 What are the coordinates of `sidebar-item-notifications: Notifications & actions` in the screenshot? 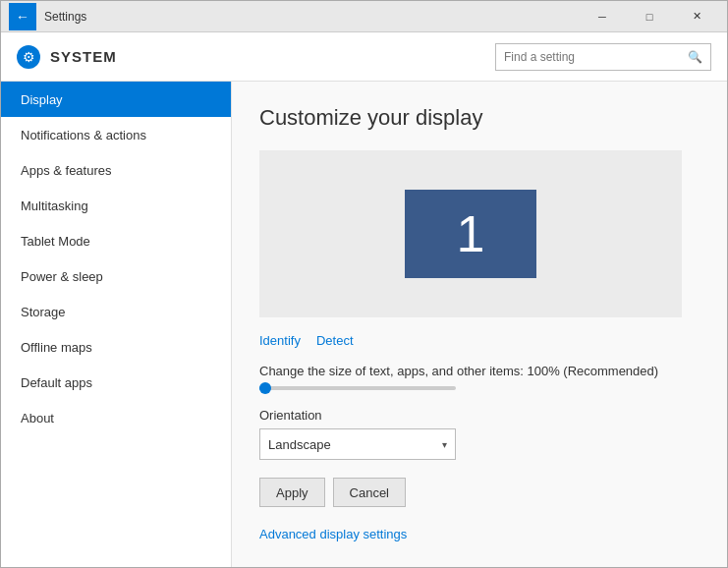 It's located at (116, 135).